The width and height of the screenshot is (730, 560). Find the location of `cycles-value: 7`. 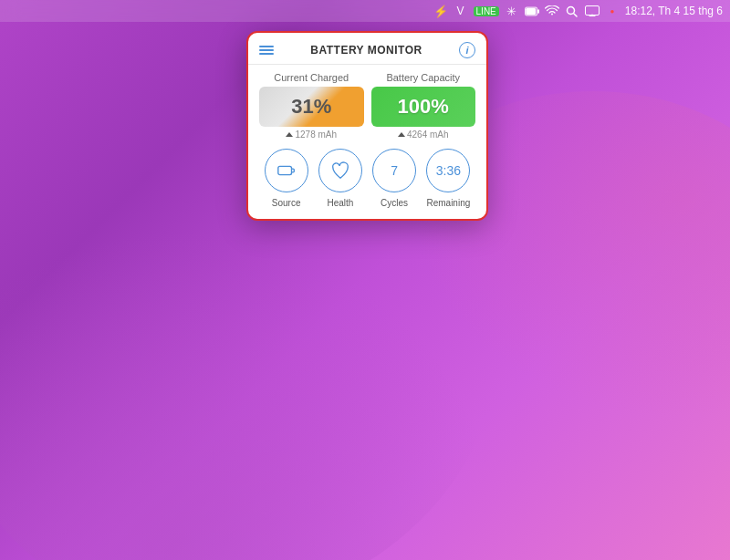

cycles-value: 7 is located at coordinates (394, 171).